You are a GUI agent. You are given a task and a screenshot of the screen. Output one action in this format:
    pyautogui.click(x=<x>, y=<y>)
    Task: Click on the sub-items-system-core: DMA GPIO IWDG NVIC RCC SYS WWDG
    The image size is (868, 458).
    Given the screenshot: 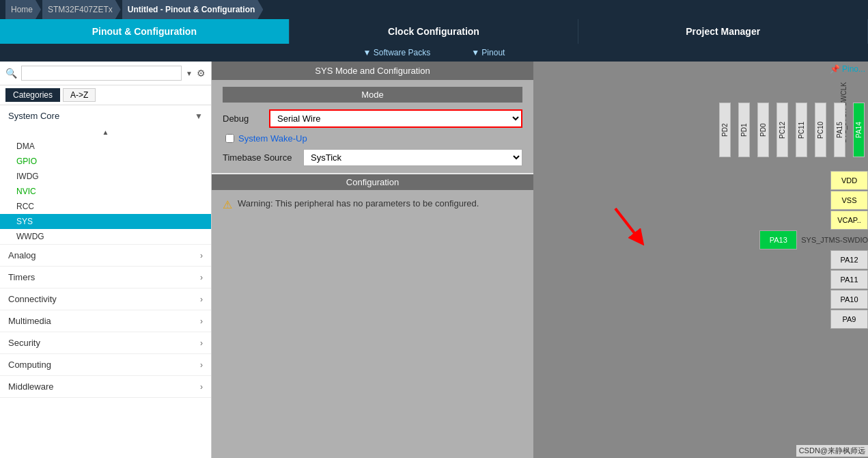 What is the action you would take?
    pyautogui.click(x=105, y=191)
    